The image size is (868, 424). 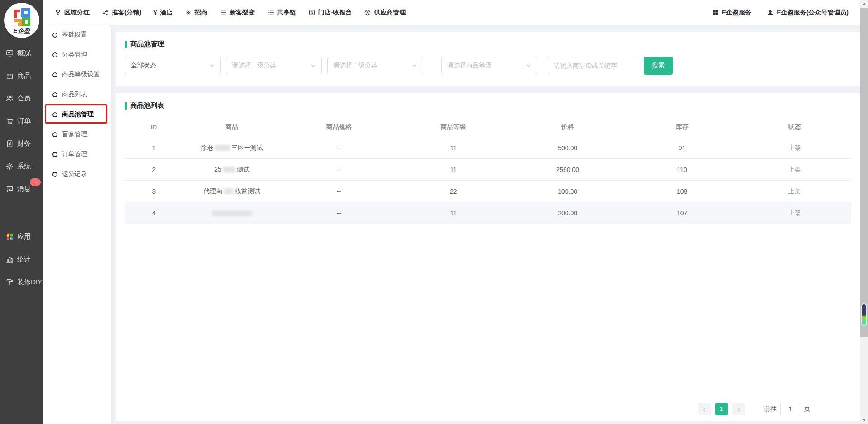 I want to click on sidebar-item-diy: 装修DIY, so click(x=22, y=282).